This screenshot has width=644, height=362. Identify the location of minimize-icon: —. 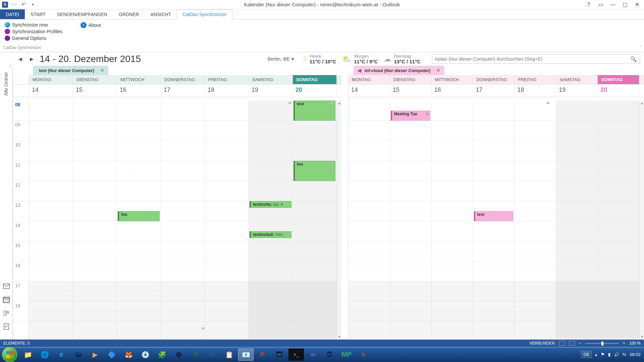
(613, 5).